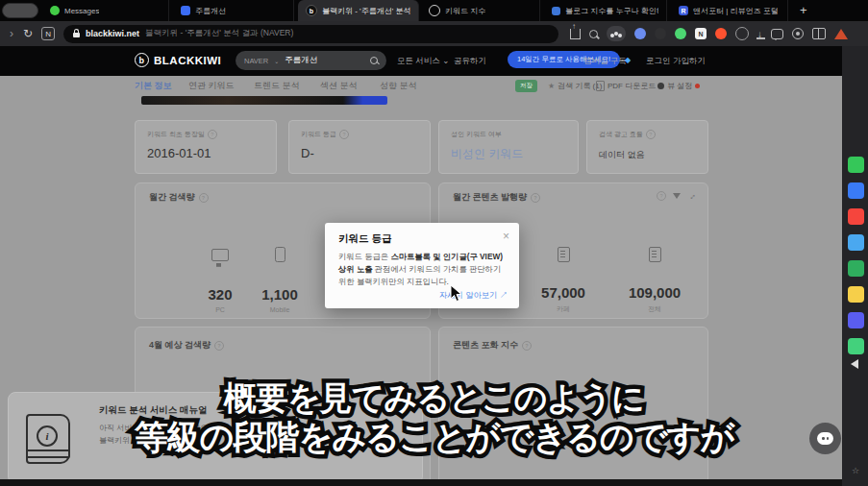 This screenshot has width=868, height=486. I want to click on notion-icon: N, so click(701, 34).